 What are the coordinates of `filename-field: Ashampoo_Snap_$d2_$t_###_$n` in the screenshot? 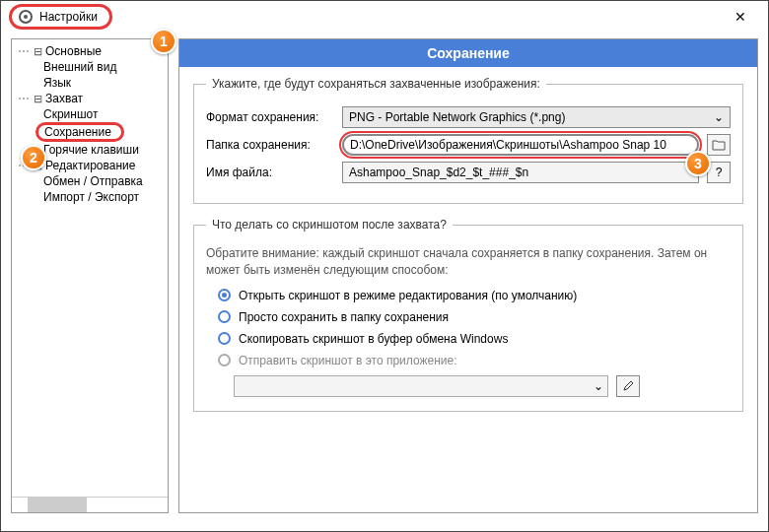 It's located at (521, 172).